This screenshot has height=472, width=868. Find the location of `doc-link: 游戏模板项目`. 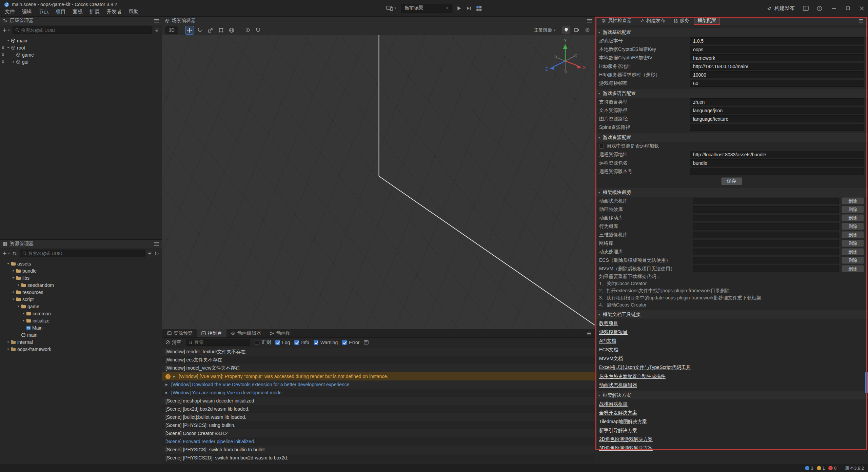

doc-link: 游戏模板项目 is located at coordinates (613, 332).